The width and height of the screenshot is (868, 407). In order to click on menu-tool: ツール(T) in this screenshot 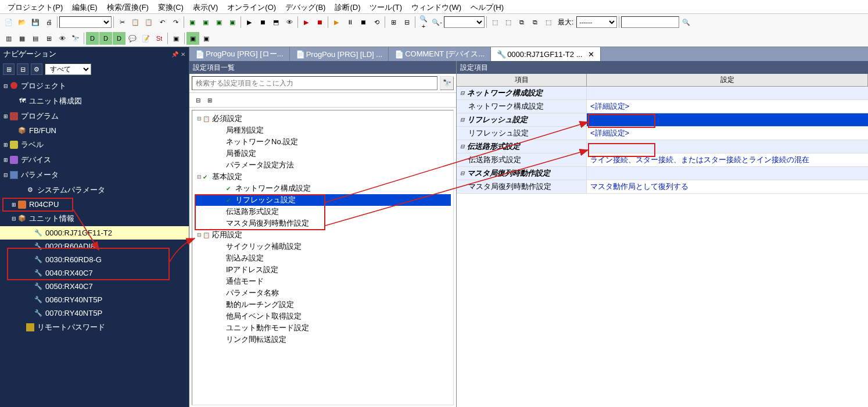, I will do `click(386, 7)`.